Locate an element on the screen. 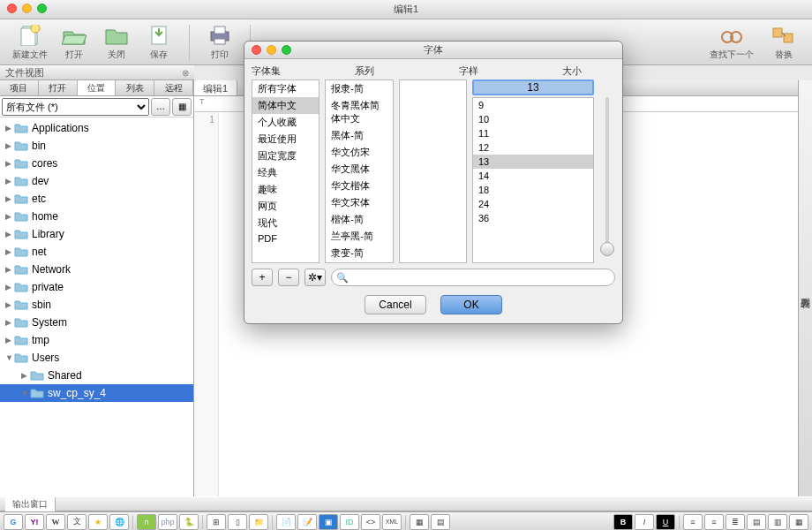 The height and width of the screenshot is (530, 812). list-item: 9 is located at coordinates (533, 105).